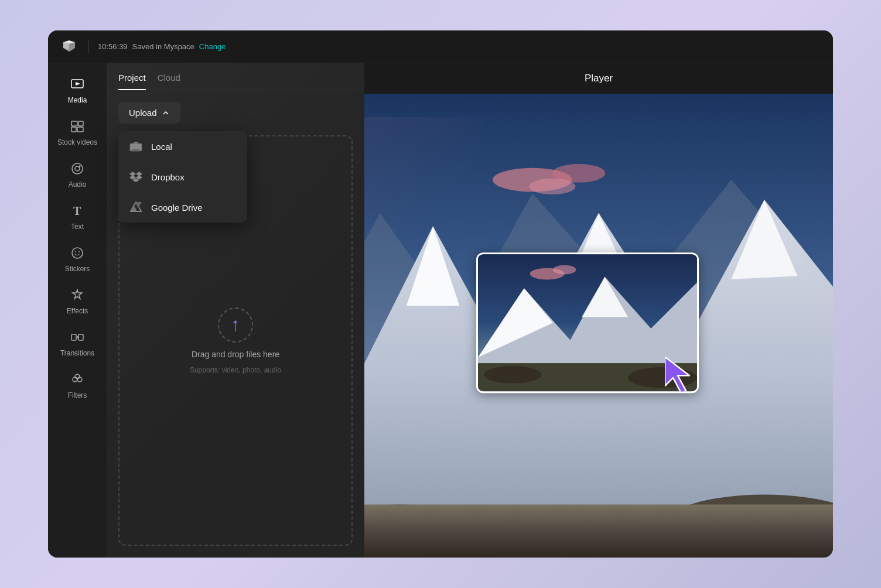  What do you see at coordinates (168, 177) in the screenshot?
I see `dropdown-dropbox-label: Dropbox` at bounding box center [168, 177].